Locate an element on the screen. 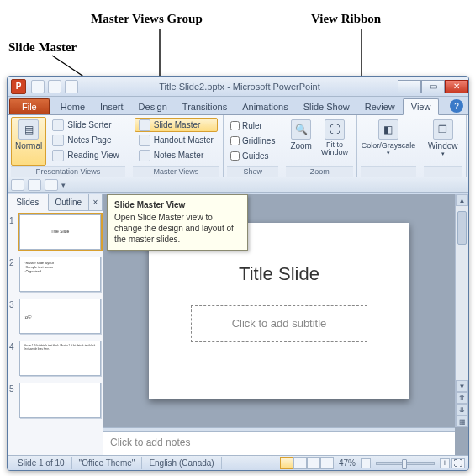 The image size is (475, 476). guides-checkbox: Guides is located at coordinates (252, 156).